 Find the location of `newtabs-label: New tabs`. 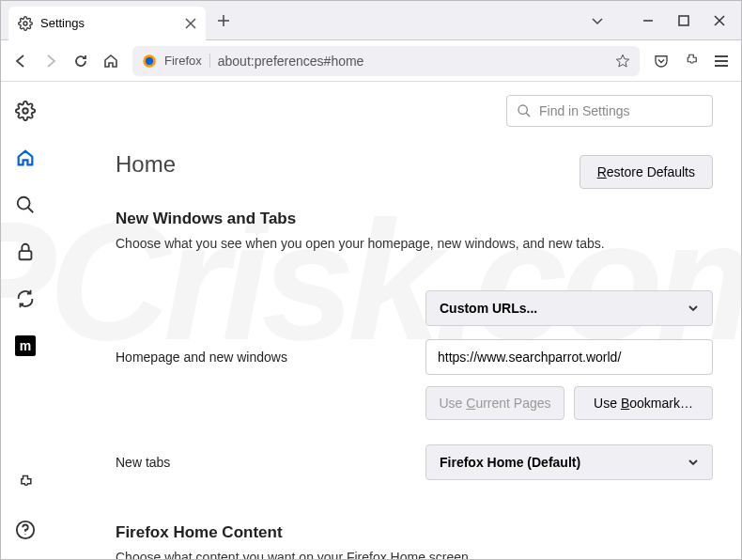

newtabs-label: New tabs is located at coordinates (271, 462).